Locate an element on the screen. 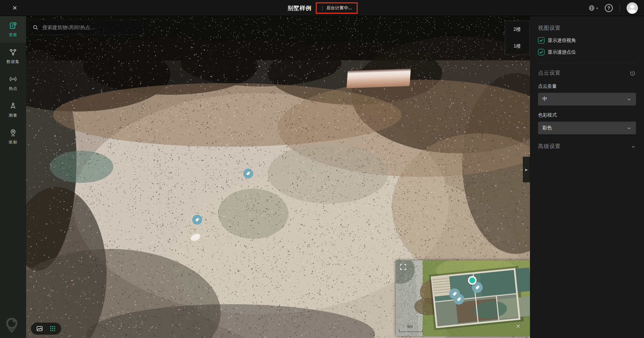 The image size is (644, 338). status-wrap: | 后台计算中... is located at coordinates (337, 8).